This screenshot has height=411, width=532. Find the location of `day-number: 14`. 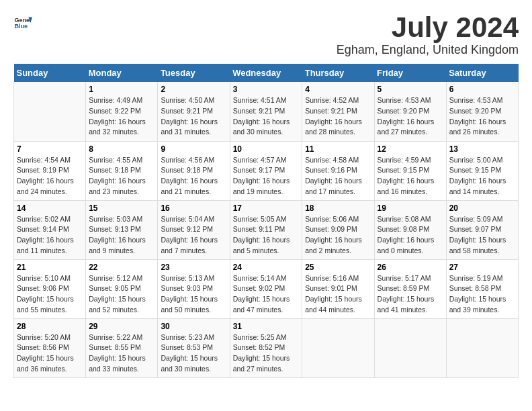

day-number: 14 is located at coordinates (50, 208).